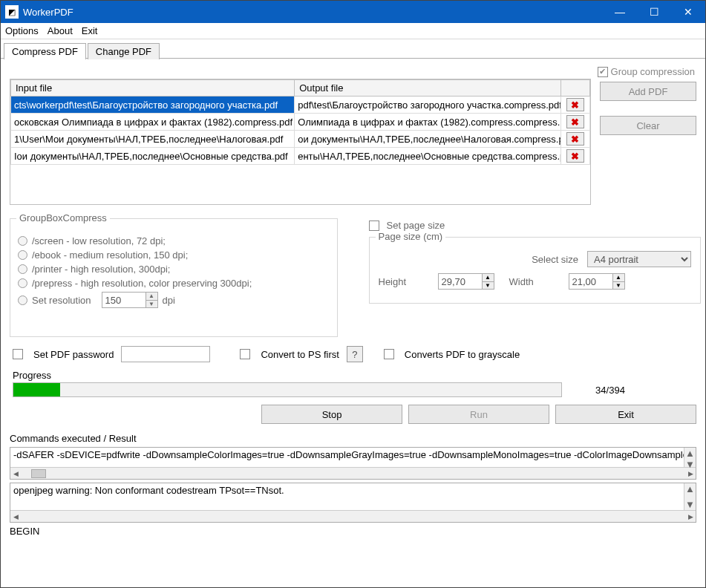 This screenshot has height=588, width=706. What do you see at coordinates (639, 259) in the screenshot?
I see `page-size-select: A4 portrait` at bounding box center [639, 259].